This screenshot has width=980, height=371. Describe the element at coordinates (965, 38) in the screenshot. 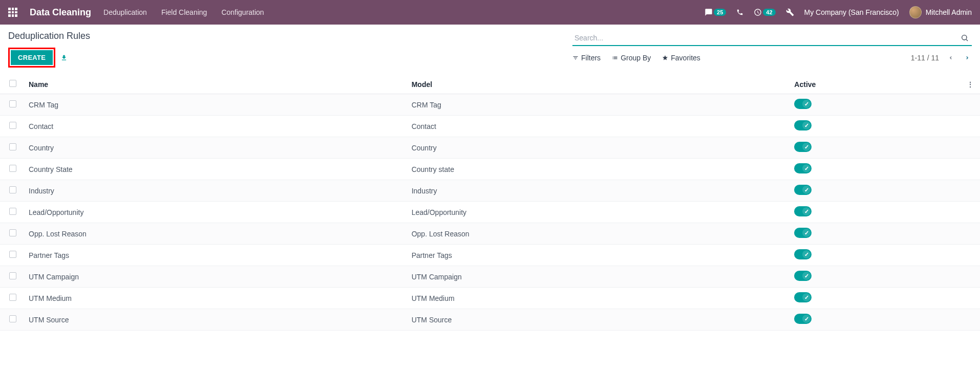

I see `search-icon` at that location.